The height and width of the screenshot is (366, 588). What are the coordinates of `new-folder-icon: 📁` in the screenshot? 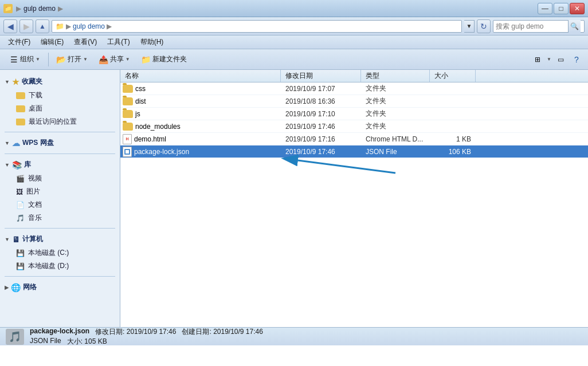 It's located at (146, 60).